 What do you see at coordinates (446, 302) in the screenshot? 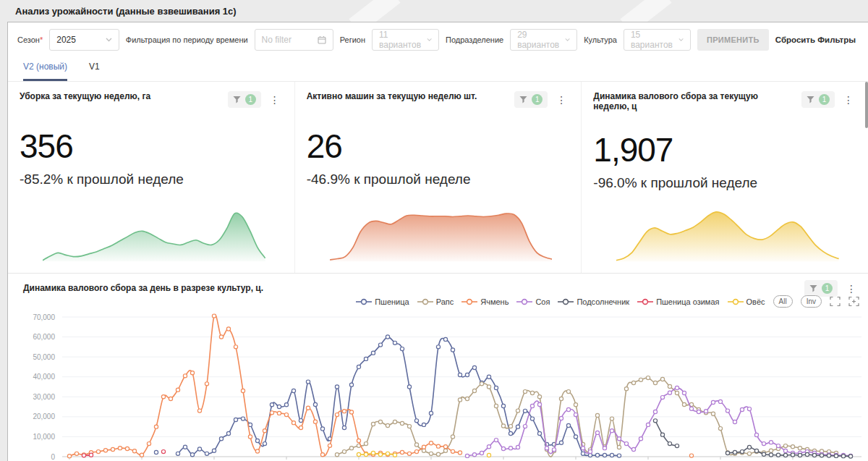
I see `legend-label: Рапс` at bounding box center [446, 302].